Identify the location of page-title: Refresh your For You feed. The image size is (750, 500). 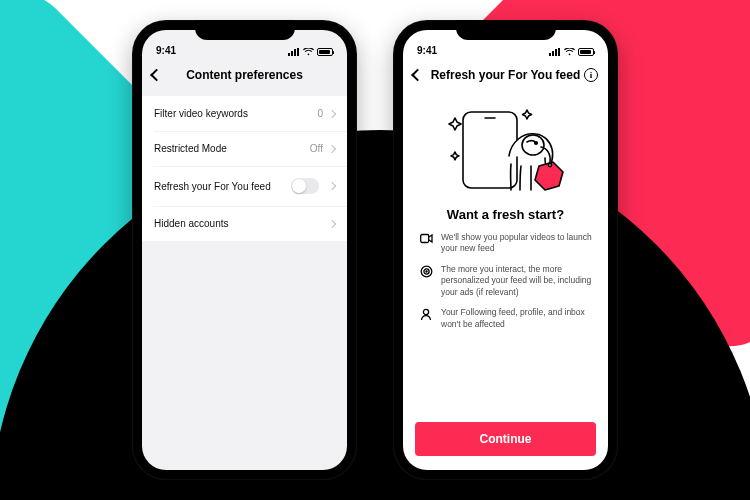
(506, 75).